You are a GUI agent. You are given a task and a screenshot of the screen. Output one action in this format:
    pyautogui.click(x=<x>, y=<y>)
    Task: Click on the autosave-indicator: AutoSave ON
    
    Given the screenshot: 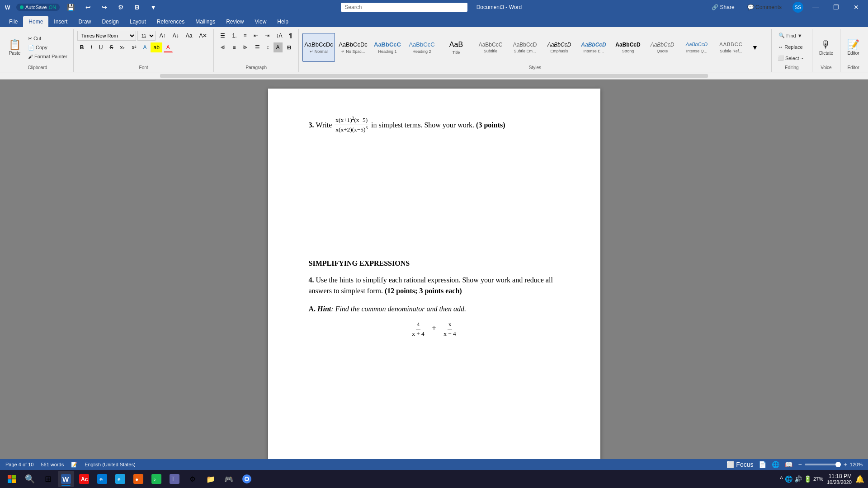 What is the action you would take?
    pyautogui.click(x=38, y=7)
    